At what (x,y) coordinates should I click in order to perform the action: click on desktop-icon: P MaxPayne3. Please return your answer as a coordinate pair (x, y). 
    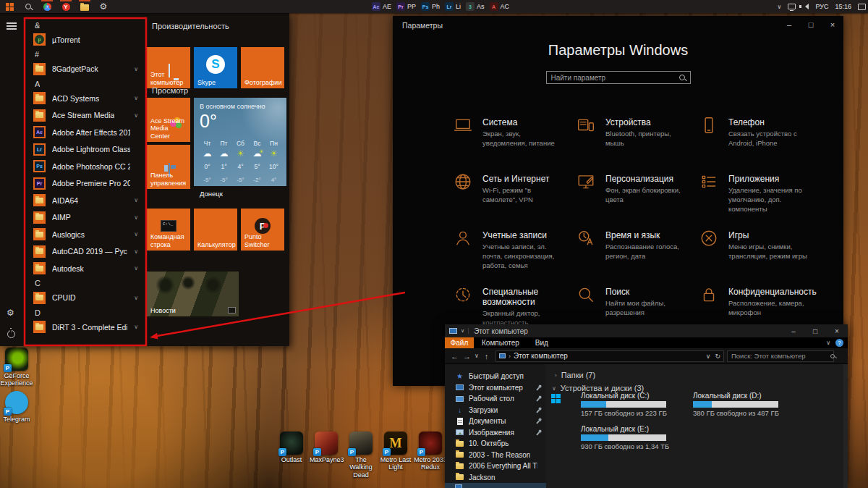
    Looking at the image, I should click on (326, 447).